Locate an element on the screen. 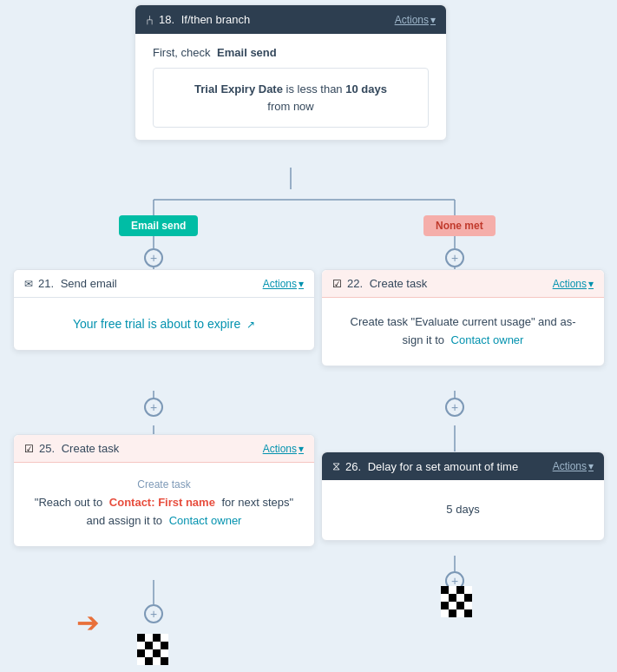  send-email-header: ✉ 21. Send email Actions ▾ is located at coordinates (164, 284).